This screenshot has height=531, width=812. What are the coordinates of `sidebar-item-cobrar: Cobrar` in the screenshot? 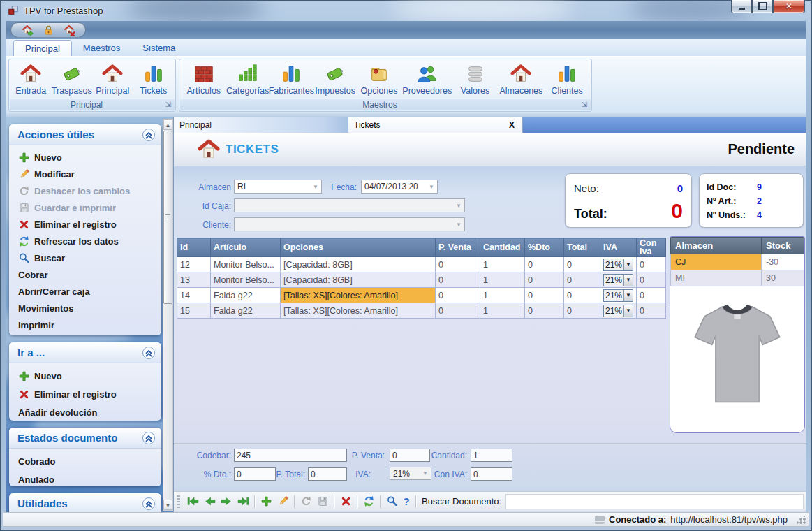 It's located at (85, 275).